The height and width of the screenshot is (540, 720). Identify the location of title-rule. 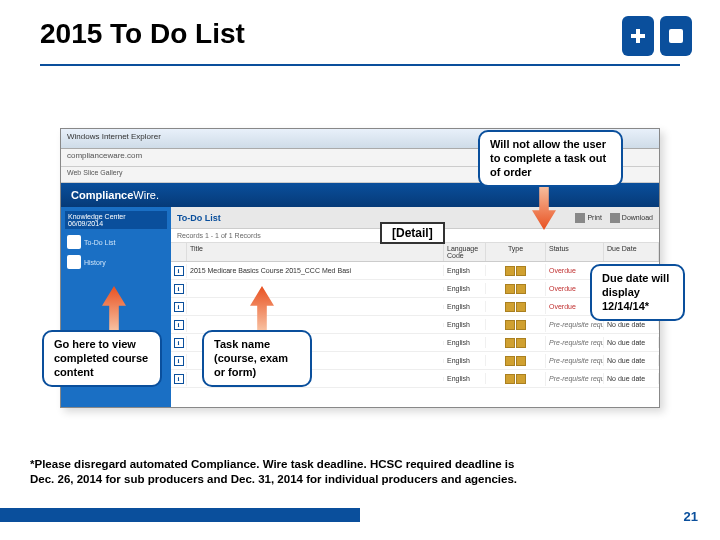
(360, 65).